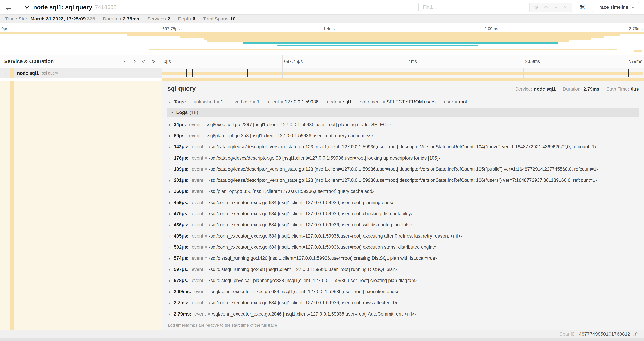 This screenshot has width=644, height=341. Describe the element at coordinates (199, 19) in the screenshot. I see `separator` at that location.